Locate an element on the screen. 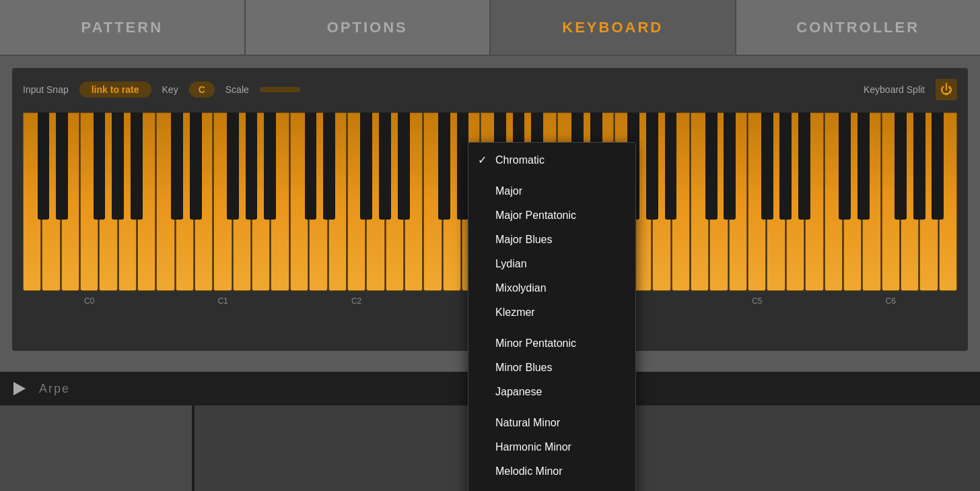 The width and height of the screenshot is (980, 491). controls-row: Input Snap link to rate Key C Scale Keyb… is located at coordinates (490, 90).